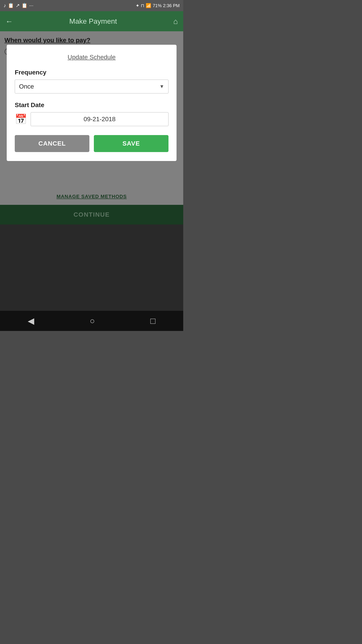  I want to click on frequency-dropdown: Once ▼, so click(91, 86).